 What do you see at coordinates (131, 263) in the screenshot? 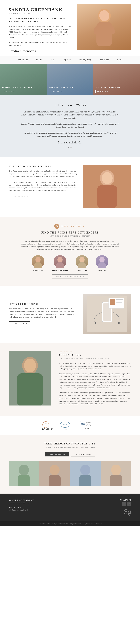
I see `experts-next-arrow: ›` at bounding box center [131, 263].